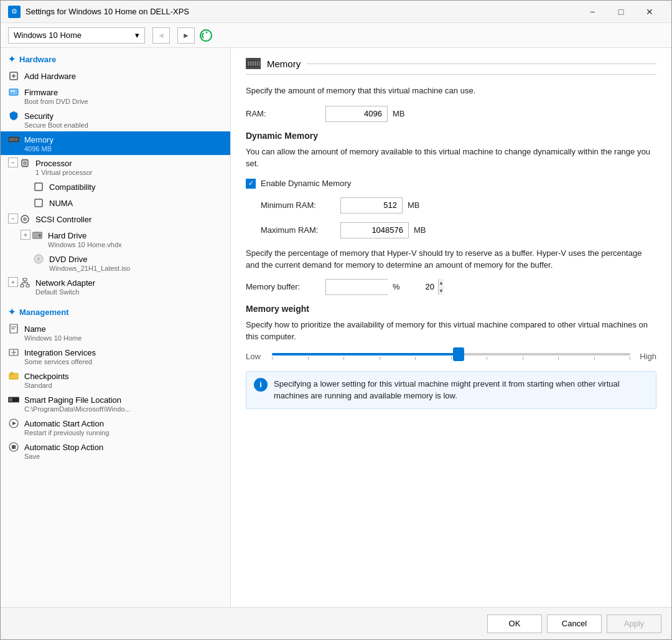  What do you see at coordinates (39, 203) in the screenshot?
I see `numa-icon` at bounding box center [39, 203].